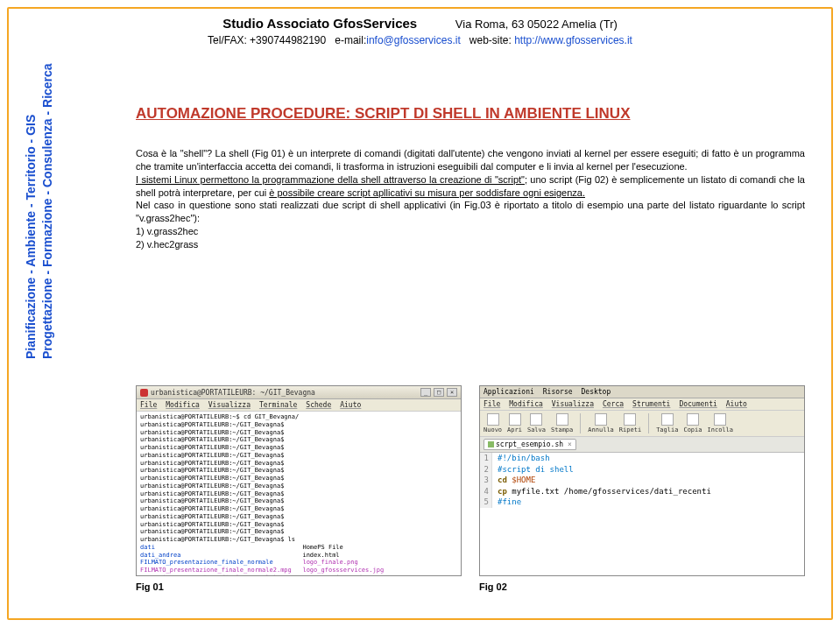 This screenshot has height=627, width=840. What do you see at coordinates (330, 180) in the screenshot?
I see `para-1-underline: I sistemi Linux permettono la programmaz…` at bounding box center [330, 180].